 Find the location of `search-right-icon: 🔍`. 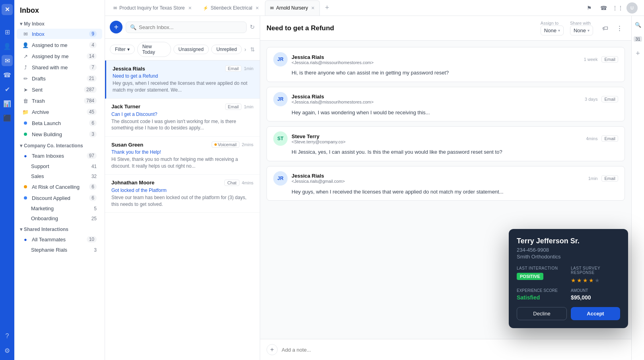

search-right-icon: 🔍 is located at coordinates (638, 25).